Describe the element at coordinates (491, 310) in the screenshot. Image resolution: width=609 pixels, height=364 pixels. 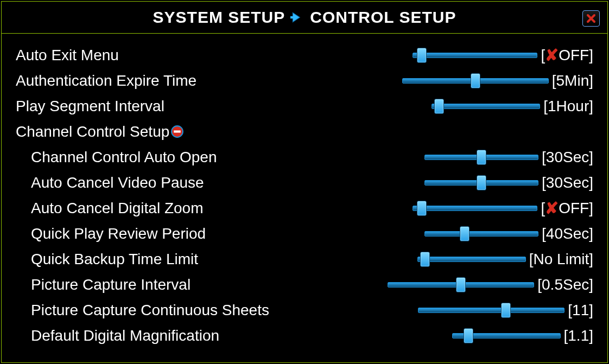
I see `slider-pic-capture-sheets` at that location.